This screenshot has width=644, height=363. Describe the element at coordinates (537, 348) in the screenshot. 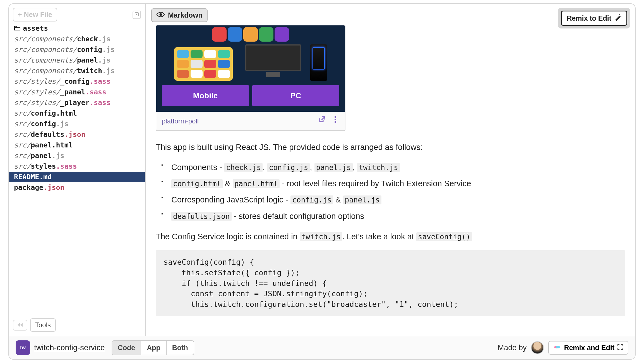

I see `avatar` at that location.